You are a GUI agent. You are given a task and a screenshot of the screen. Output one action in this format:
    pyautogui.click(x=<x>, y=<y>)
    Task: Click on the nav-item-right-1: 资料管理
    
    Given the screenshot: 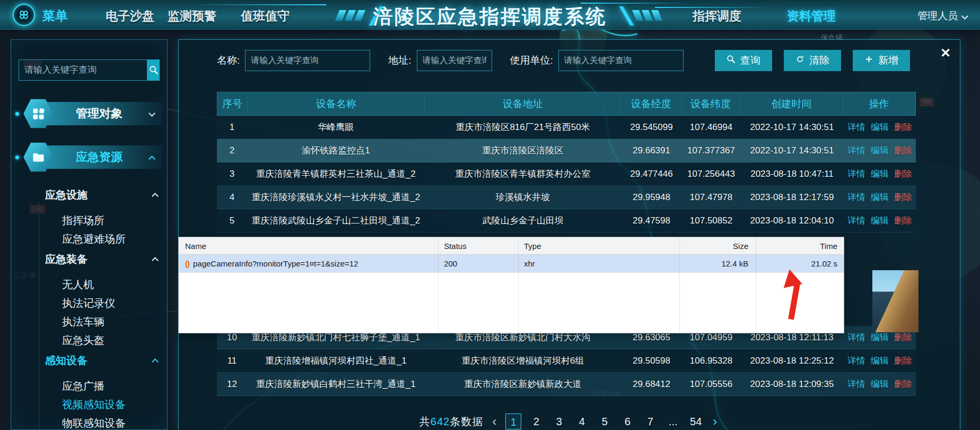 What is the action you would take?
    pyautogui.click(x=811, y=16)
    